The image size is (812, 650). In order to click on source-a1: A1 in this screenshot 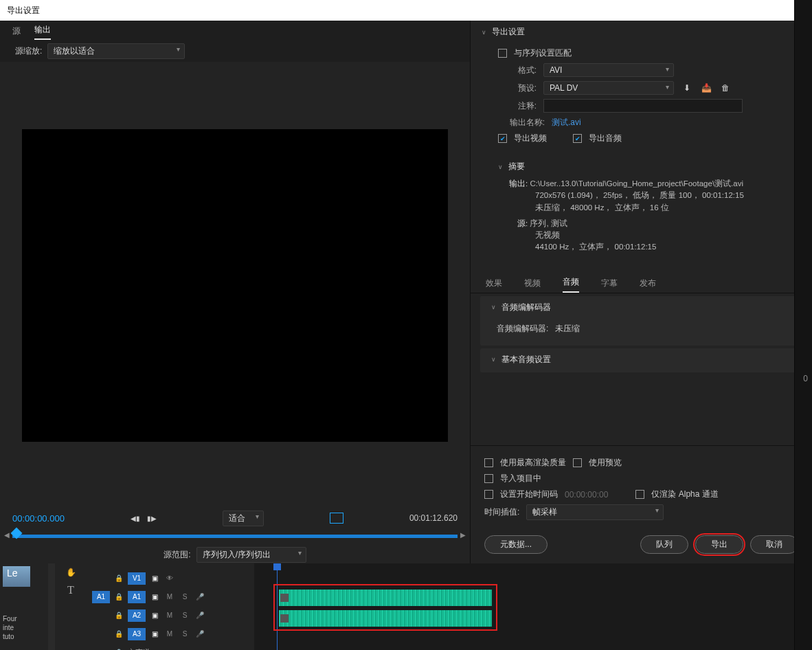, I will do `click(101, 597)`.